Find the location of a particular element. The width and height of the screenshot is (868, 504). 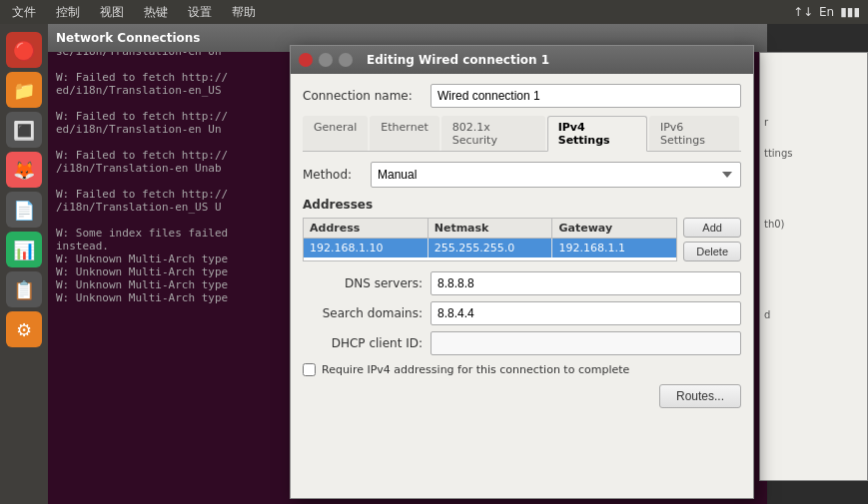

addresses-title: Addresses is located at coordinates (521, 205).